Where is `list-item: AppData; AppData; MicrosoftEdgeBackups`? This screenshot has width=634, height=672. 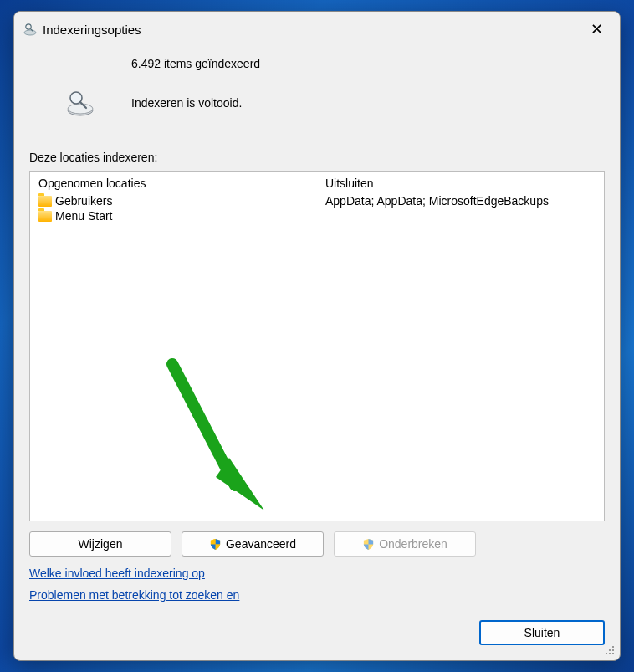 list-item: AppData; AppData; MicrosoftEdgeBackups is located at coordinates (460, 201).